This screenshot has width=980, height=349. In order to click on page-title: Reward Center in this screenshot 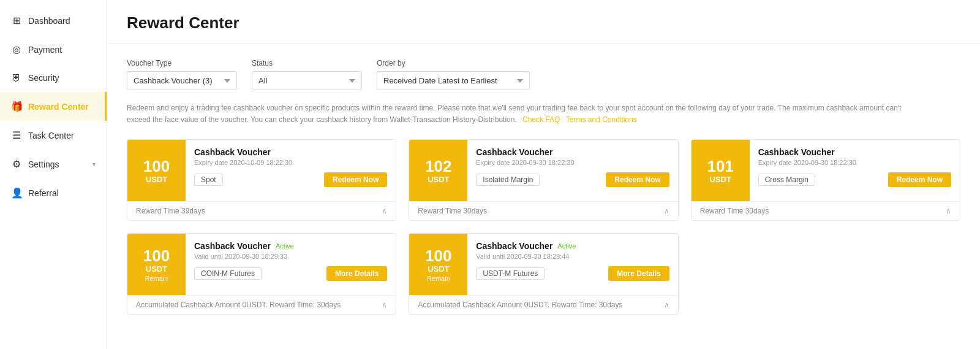, I will do `click(544, 23)`.